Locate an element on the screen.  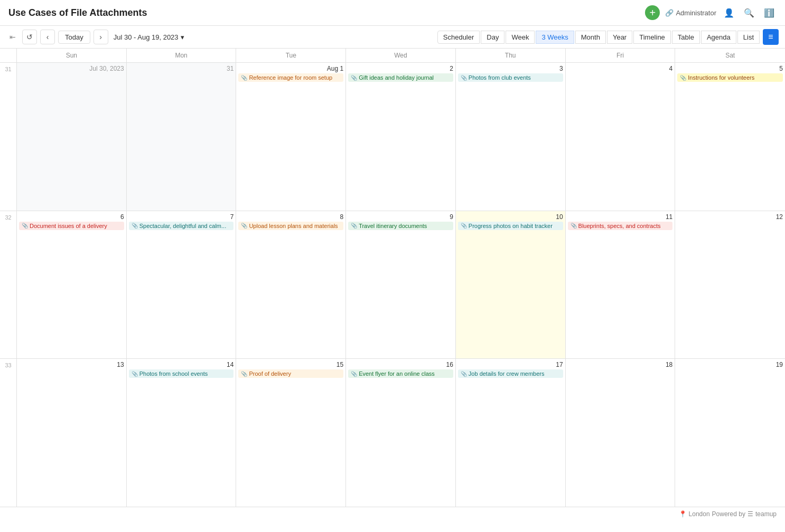
header-wed: Wed is located at coordinates (401, 55).